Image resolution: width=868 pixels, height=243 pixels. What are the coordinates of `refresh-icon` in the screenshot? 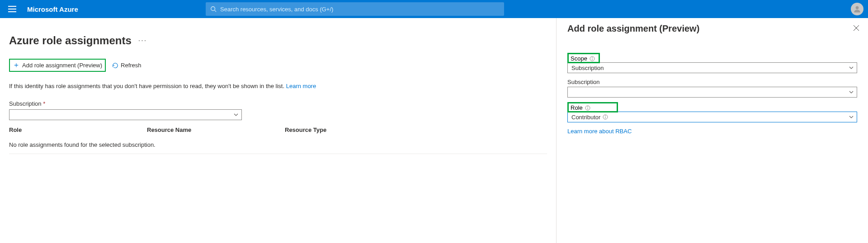 It's located at (115, 65).